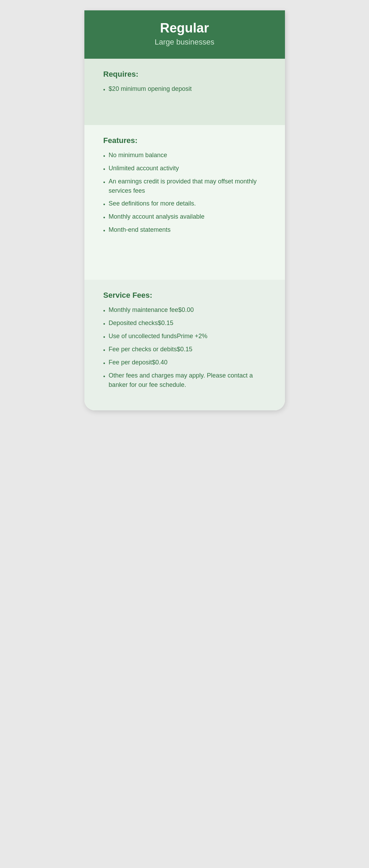  What do you see at coordinates (199, 310) in the screenshot?
I see `fee-value: $0.00` at bounding box center [199, 310].